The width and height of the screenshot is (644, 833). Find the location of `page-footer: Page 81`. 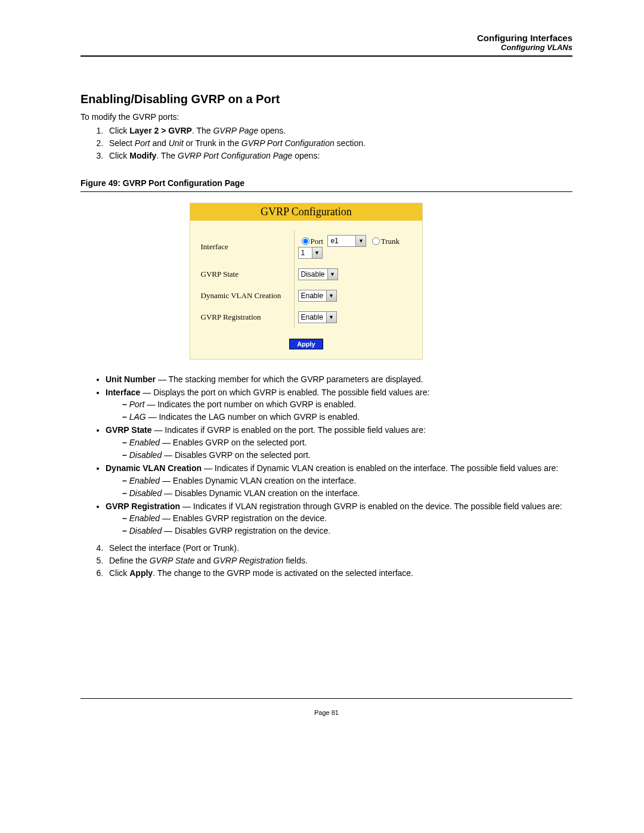

page-footer: Page 81 is located at coordinates (327, 721).